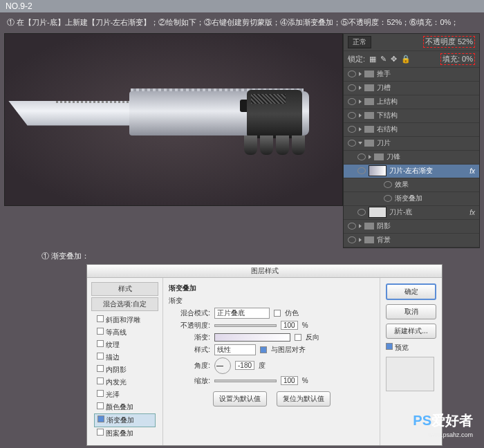 This screenshot has height=448, width=484. What do you see at coordinates (360, 42) in the screenshot?
I see `blend-mode-select: 正常` at bounding box center [360, 42].